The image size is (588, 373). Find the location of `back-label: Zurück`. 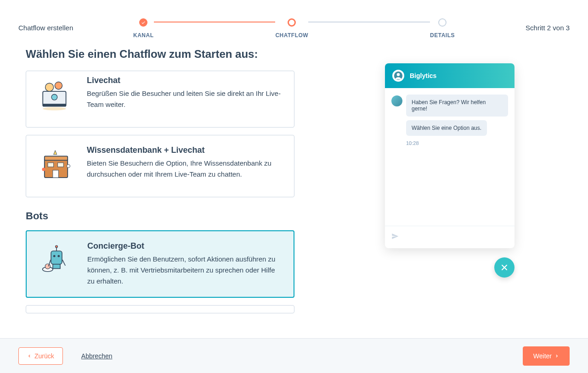

back-label: Zurück is located at coordinates (44, 356).